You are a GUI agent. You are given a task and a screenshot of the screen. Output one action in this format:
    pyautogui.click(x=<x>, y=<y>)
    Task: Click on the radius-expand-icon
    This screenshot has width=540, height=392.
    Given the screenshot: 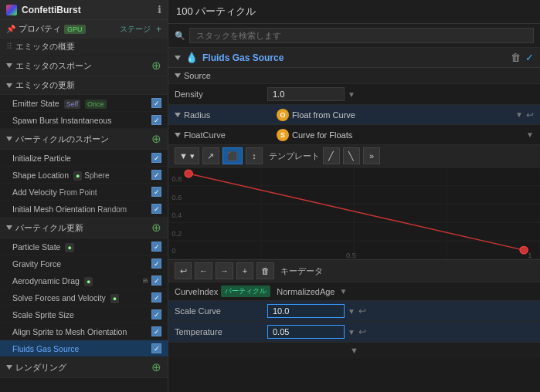 What is the action you would take?
    pyautogui.click(x=178, y=115)
    